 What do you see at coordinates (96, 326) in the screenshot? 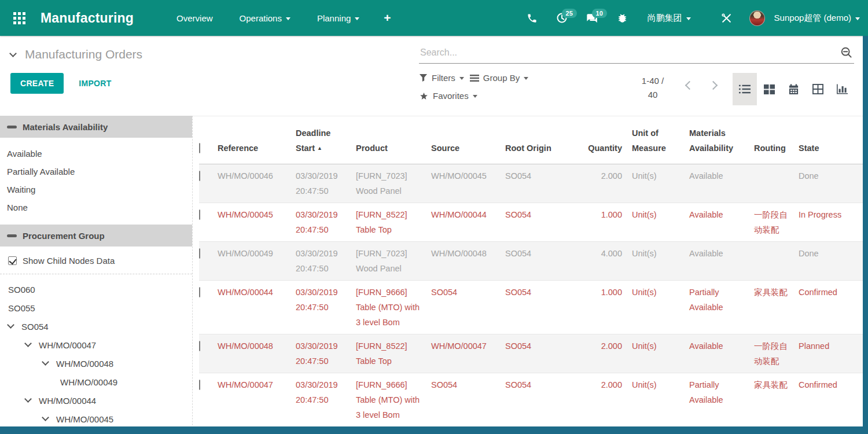
I see `tree-item-so054: SO054` at bounding box center [96, 326].